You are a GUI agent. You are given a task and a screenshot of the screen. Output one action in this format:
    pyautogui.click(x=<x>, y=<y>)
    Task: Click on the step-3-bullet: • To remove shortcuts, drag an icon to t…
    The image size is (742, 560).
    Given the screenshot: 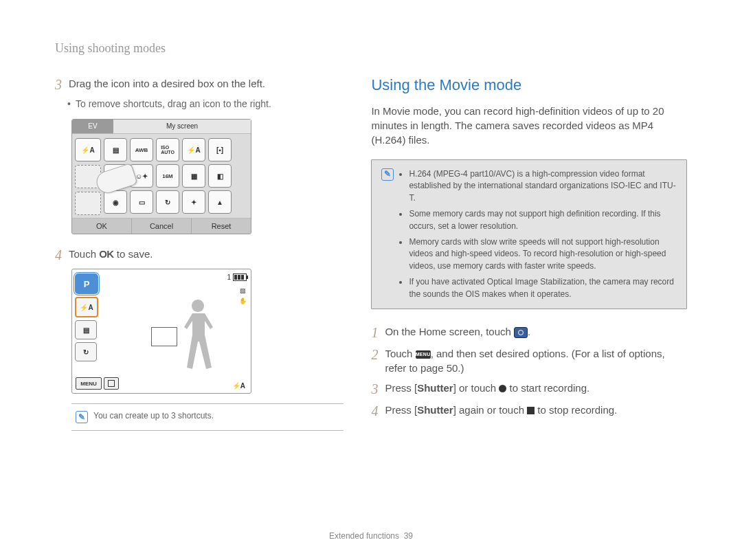 What is the action you would take?
    pyautogui.click(x=205, y=104)
    